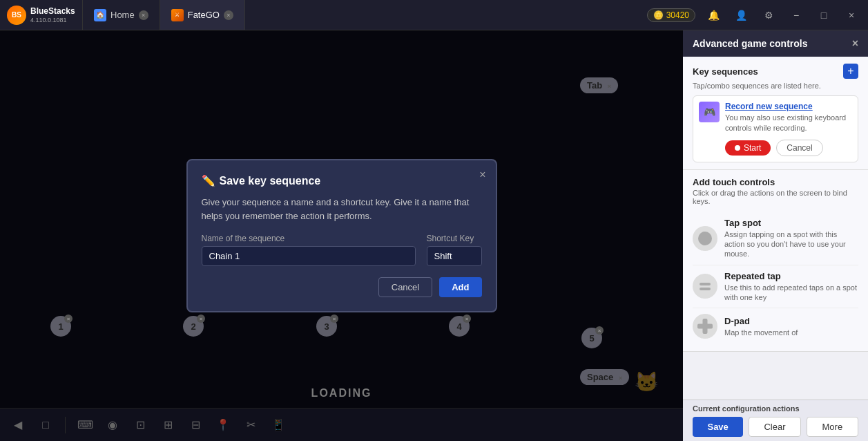  What do you see at coordinates (775, 44) in the screenshot?
I see `panel-header: Advanced game controls ×` at bounding box center [775, 44].